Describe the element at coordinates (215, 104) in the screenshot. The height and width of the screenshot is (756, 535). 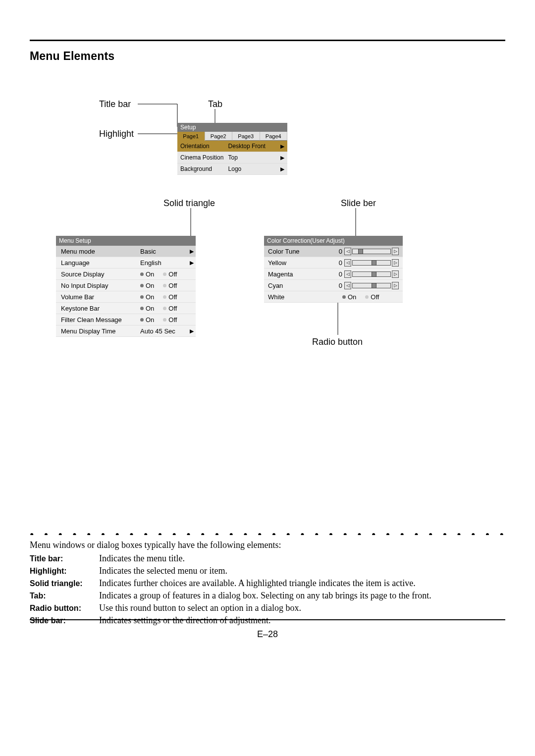
I see `callout-tab: Tab` at that location.